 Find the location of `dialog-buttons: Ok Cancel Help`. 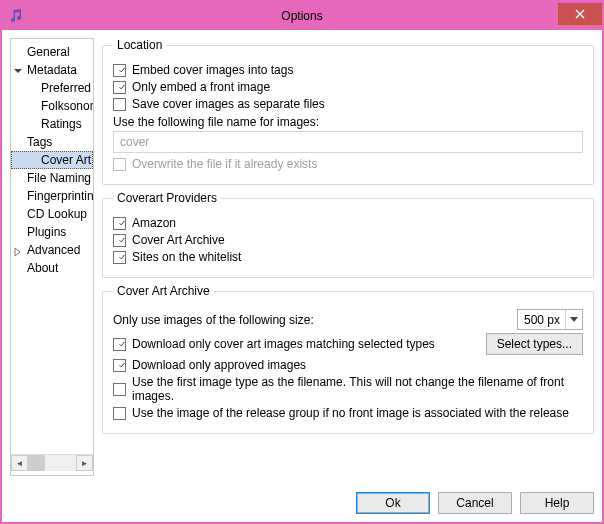

dialog-buttons: Ok Cancel Help is located at coordinates (302, 503).